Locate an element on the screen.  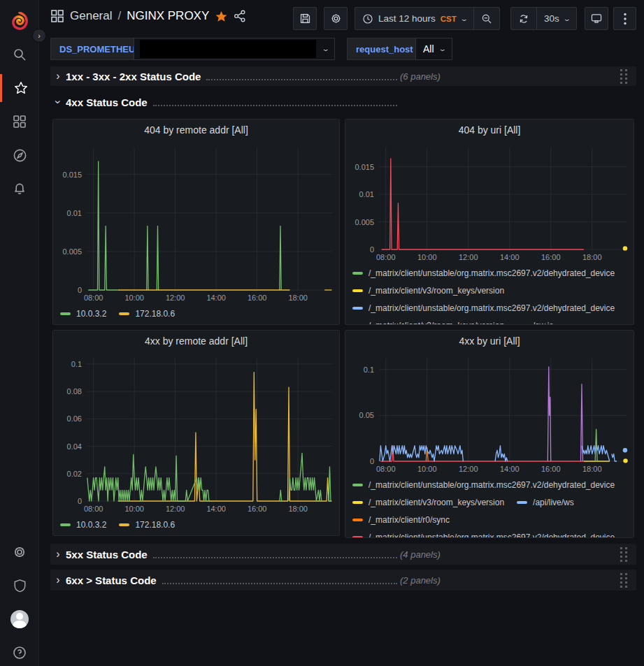
chart-404-by-uri: 08:0010:0012:0014:0016:0018:0000.0050.01… is located at coordinates (489, 203).